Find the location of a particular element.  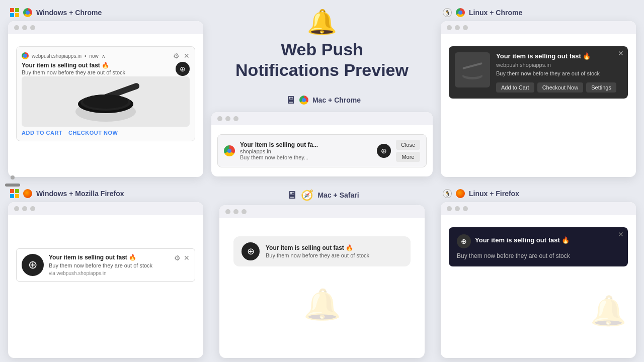

win-firefox-gear: ⚙ is located at coordinates (177, 258).